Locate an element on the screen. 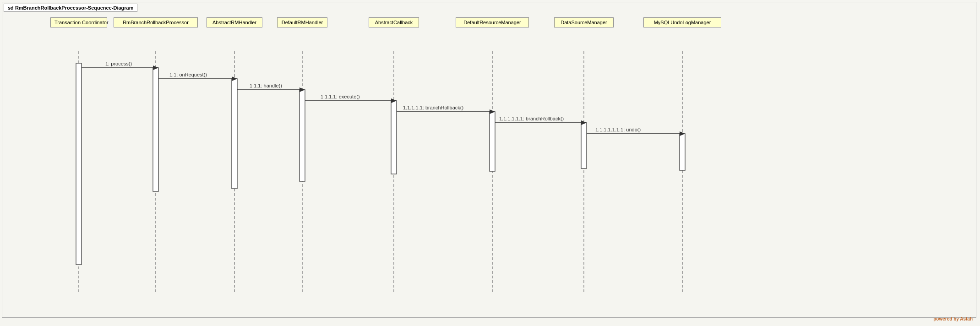 The image size is (980, 326). svg-text: 1.1: onRequest() is located at coordinates (188, 75).